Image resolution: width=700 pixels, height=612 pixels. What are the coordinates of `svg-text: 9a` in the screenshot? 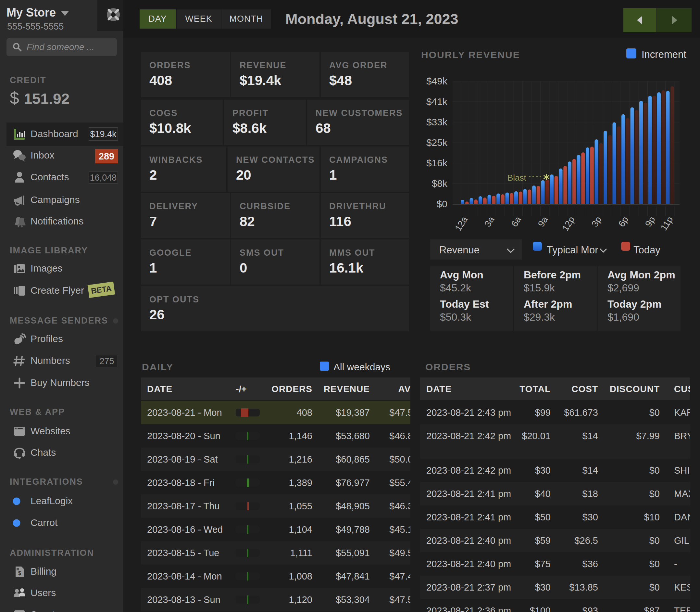 It's located at (543, 221).